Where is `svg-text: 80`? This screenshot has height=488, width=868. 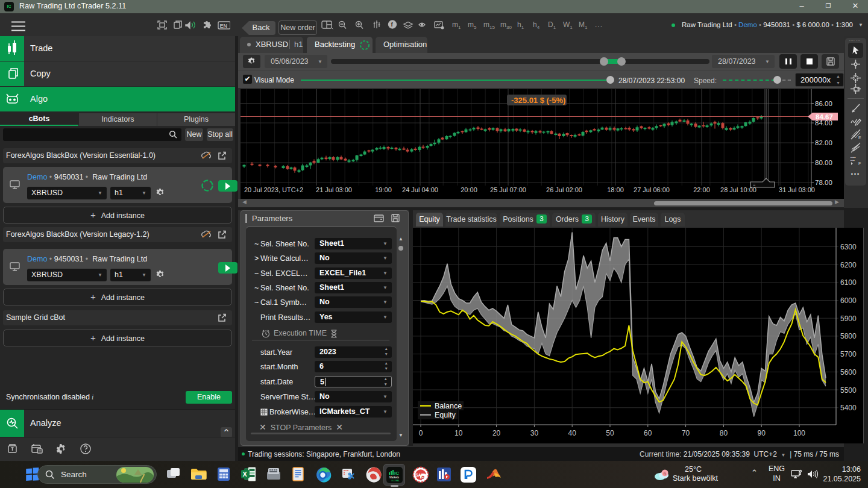 svg-text: 80 is located at coordinates (724, 433).